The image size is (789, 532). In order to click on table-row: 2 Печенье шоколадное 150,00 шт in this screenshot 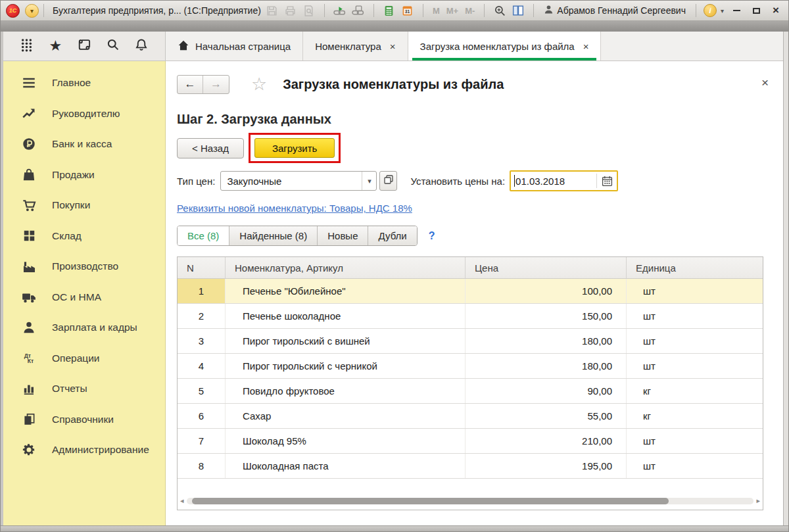, I will do `click(470, 316)`.